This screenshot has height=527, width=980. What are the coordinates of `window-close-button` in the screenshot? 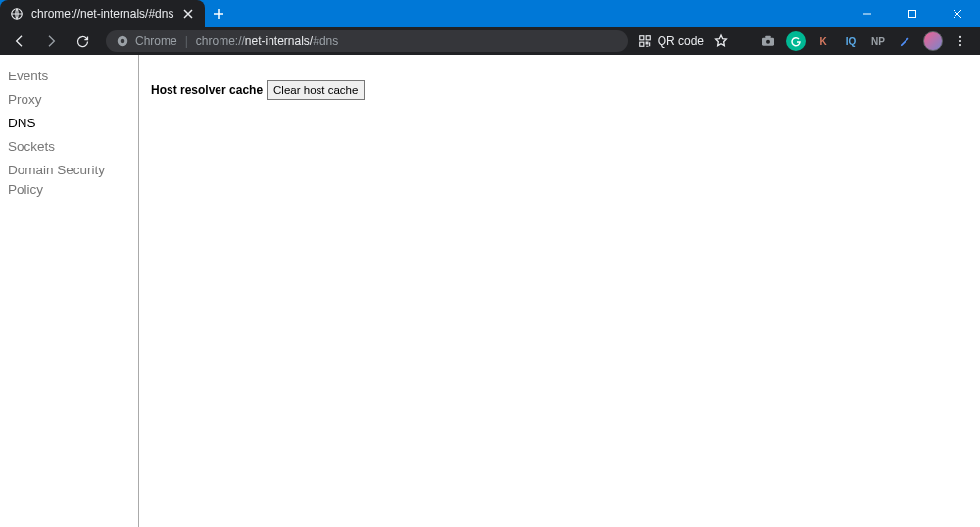 It's located at (957, 14).